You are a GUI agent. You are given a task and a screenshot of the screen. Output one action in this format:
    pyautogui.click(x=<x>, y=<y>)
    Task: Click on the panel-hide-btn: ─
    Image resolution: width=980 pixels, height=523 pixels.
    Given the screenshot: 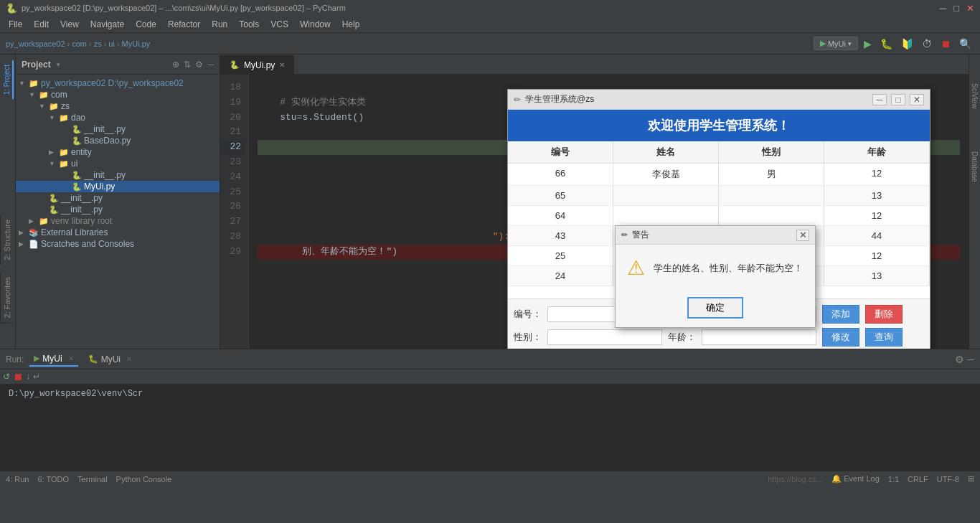 What is the action you would take?
    pyautogui.click(x=971, y=359)
    